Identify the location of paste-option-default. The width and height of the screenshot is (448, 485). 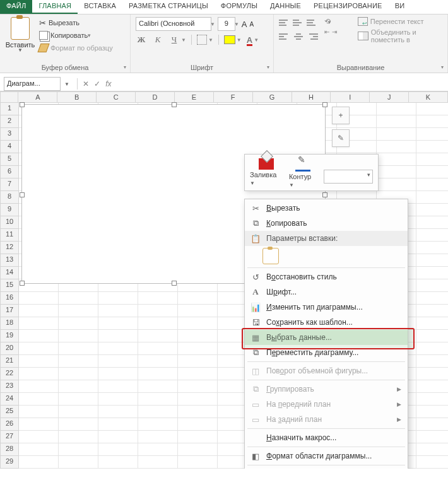
(271, 256).